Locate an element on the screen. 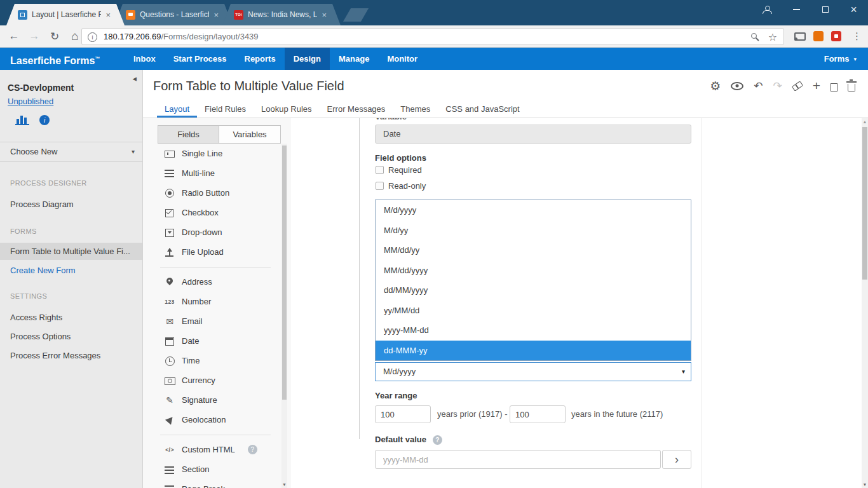 Image resolution: width=868 pixels, height=488 pixels. browser-tab-news: TOI News: India News, Latest × is located at coordinates (281, 15).